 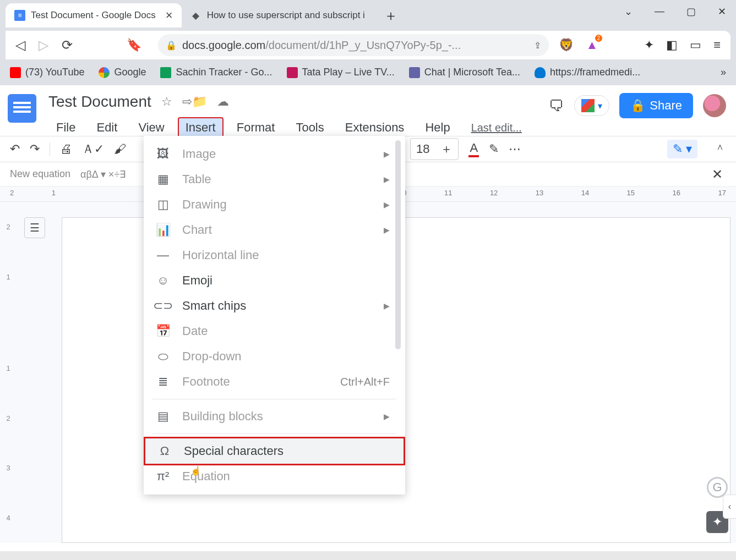 What do you see at coordinates (220, 255) in the screenshot?
I see `menu-item-label: Horizontal line` at bounding box center [220, 255].